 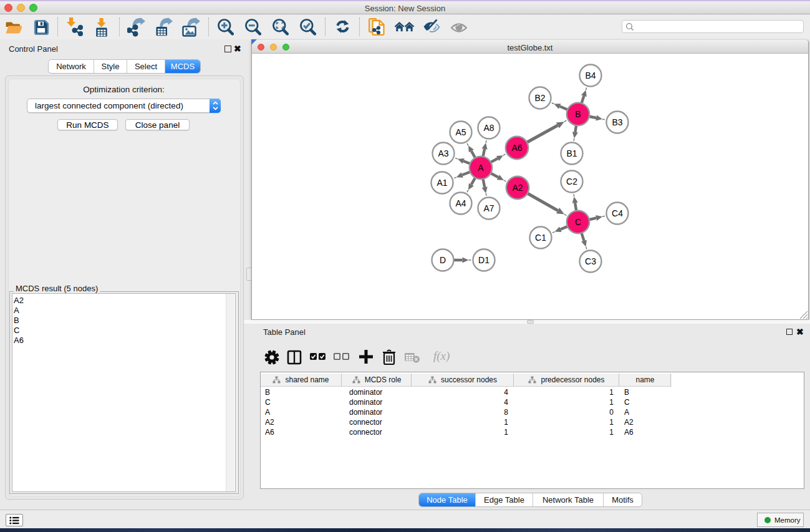 What do you see at coordinates (591, 261) in the screenshot?
I see `svg-text: C3` at bounding box center [591, 261].